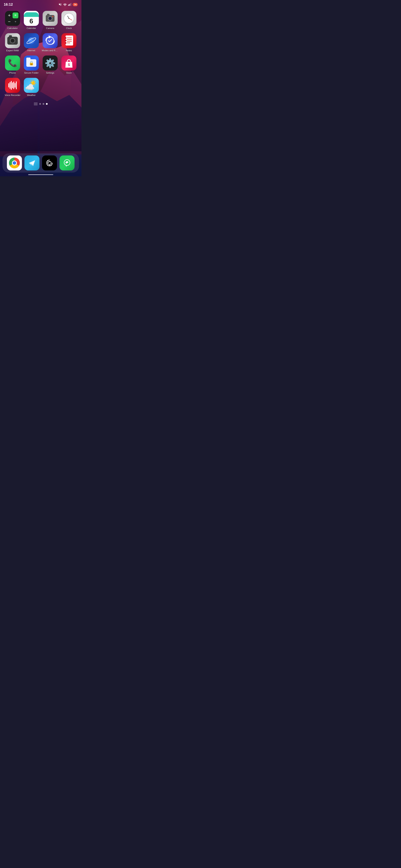 This screenshot has height=868, width=401. I want to click on settings-icon: ⚙️, so click(50, 63).